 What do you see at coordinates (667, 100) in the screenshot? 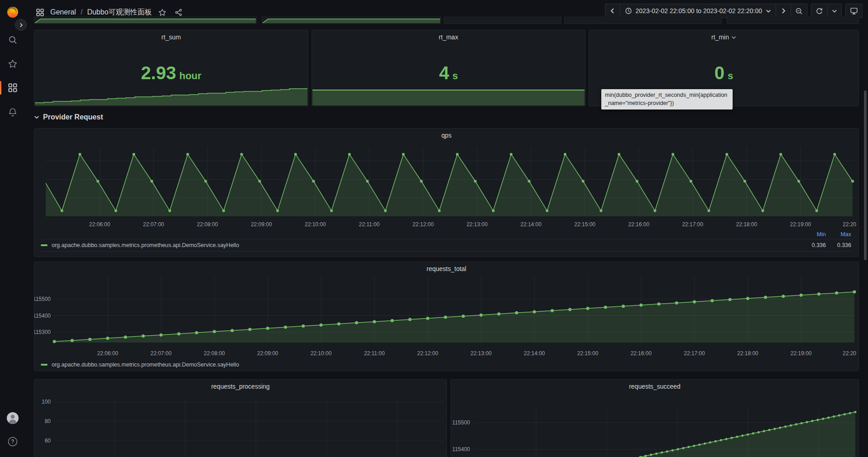
I see `query-tooltip: min(dubbo_provider_rt_seconds_min{applic…` at bounding box center [667, 100].